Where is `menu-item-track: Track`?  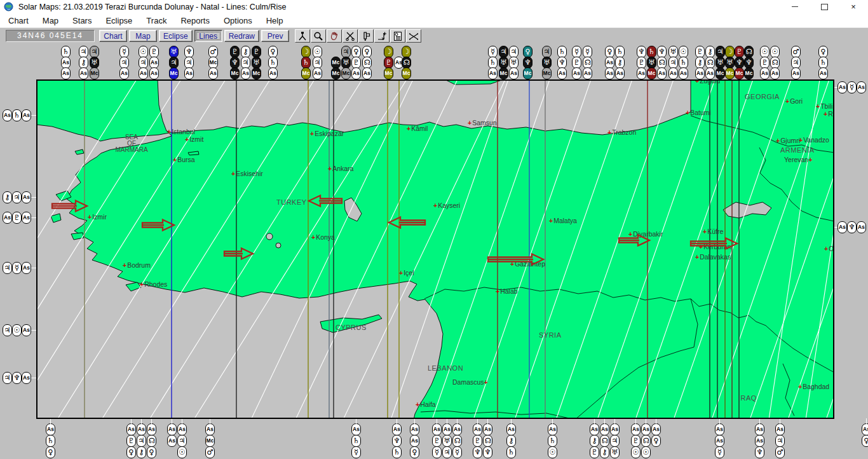 menu-item-track: Track is located at coordinates (156, 20).